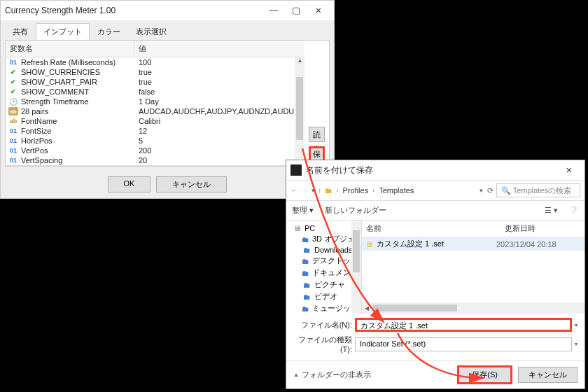 This screenshot has height=392, width=588. What do you see at coordinates (320, 190) in the screenshot?
I see `nav-up-icon: ↑` at bounding box center [320, 190].